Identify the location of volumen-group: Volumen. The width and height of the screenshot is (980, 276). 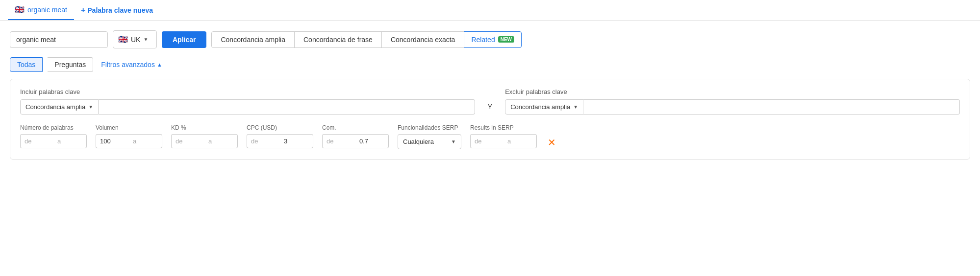
(129, 136).